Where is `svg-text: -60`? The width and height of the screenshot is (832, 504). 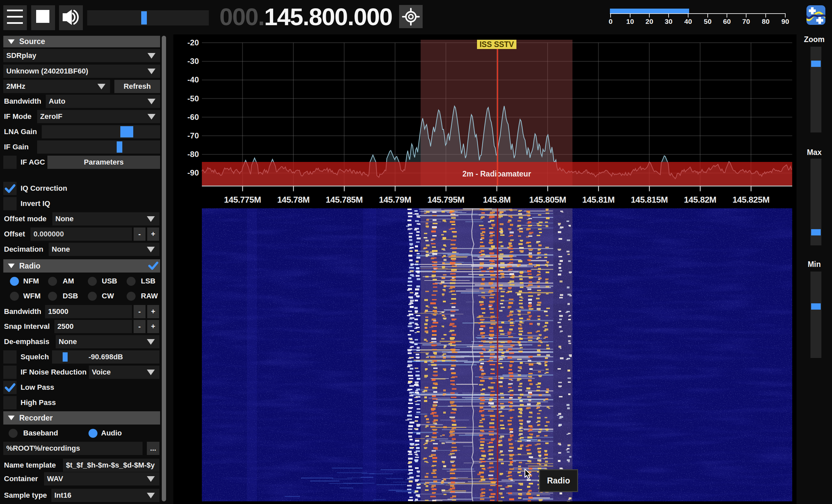 svg-text: -60 is located at coordinates (193, 117).